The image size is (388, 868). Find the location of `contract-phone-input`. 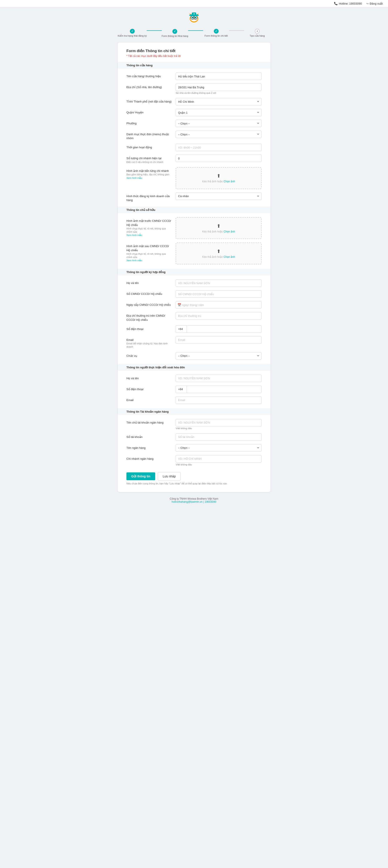

contract-phone-input is located at coordinates (224, 329).